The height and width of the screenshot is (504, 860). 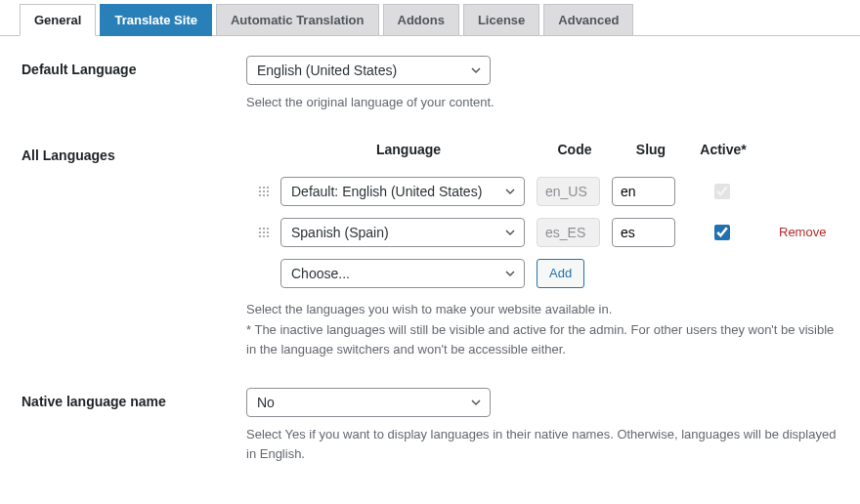 What do you see at coordinates (542, 310) in the screenshot?
I see `all-languages-help1: Select the languages you wish to make yo…` at bounding box center [542, 310].